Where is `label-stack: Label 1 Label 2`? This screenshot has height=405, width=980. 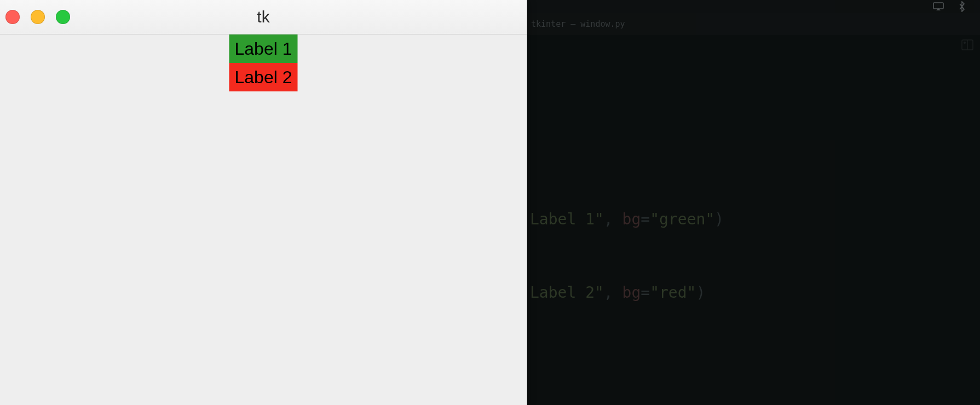
label-stack: Label 1 Label 2 is located at coordinates (264, 63).